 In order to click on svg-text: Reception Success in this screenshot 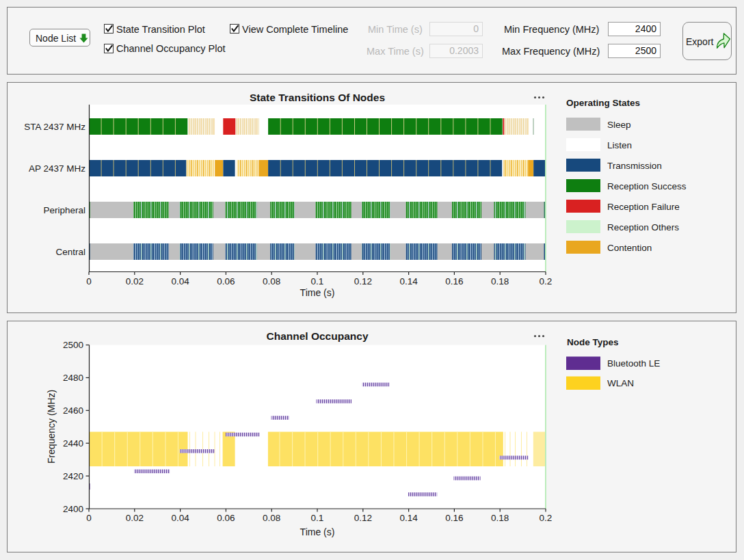, I will do `click(647, 186)`.